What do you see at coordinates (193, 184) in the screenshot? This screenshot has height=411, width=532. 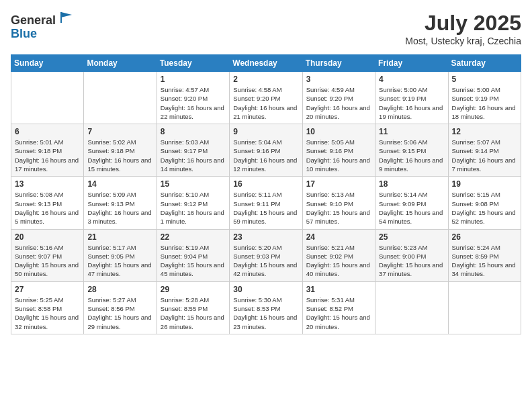 I see `day-number: 15` at bounding box center [193, 184].